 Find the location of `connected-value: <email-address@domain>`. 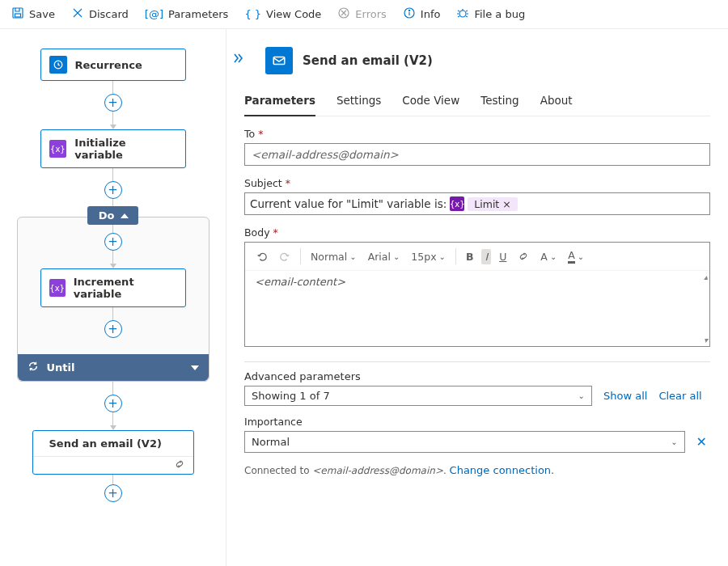

connected-value: <email-address@domain> is located at coordinates (378, 471).